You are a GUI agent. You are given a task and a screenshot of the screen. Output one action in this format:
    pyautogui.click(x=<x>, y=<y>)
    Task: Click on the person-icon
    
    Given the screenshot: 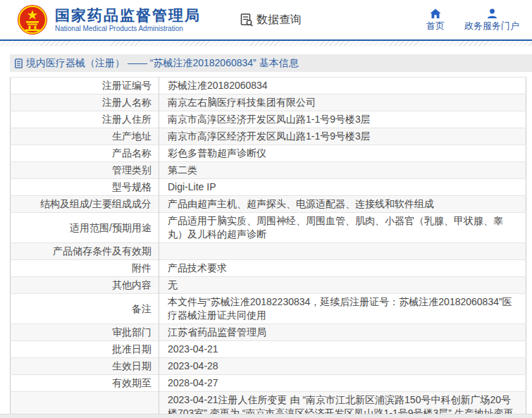 What is the action you would take?
    pyautogui.click(x=492, y=14)
    